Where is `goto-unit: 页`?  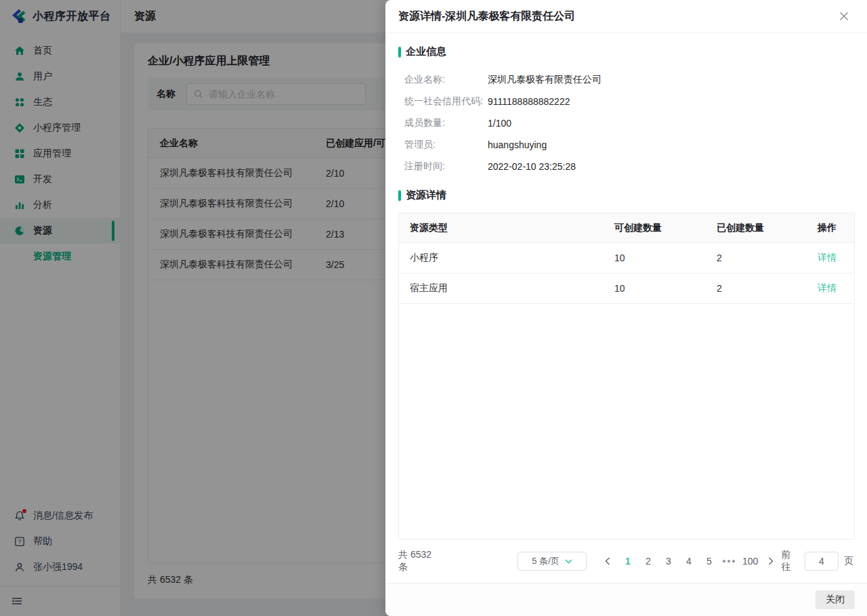 goto-unit: 页 is located at coordinates (849, 561).